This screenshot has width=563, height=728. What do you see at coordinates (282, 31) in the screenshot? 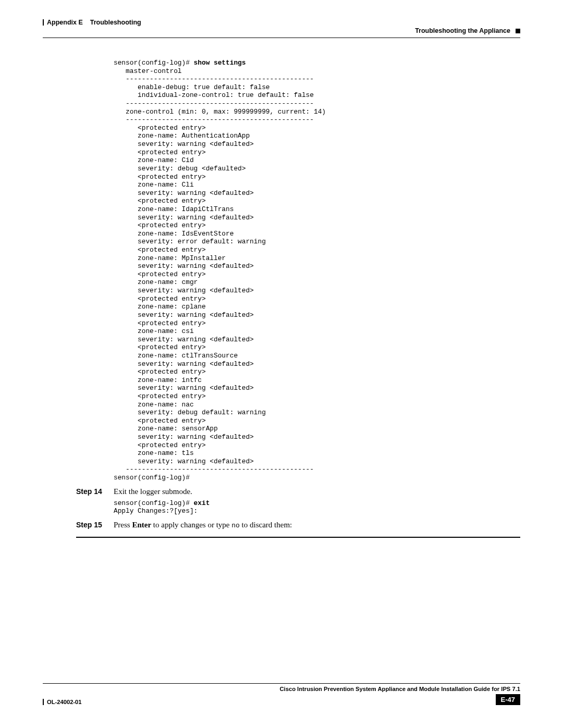
I see `sub-header: Troubleshooting the Appliance` at bounding box center [282, 31].